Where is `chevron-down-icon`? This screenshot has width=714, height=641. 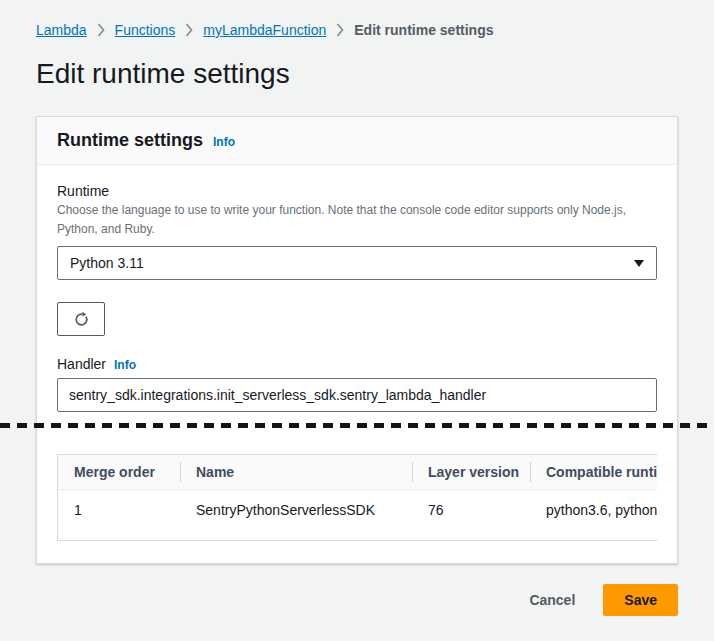 chevron-down-icon is located at coordinates (639, 264).